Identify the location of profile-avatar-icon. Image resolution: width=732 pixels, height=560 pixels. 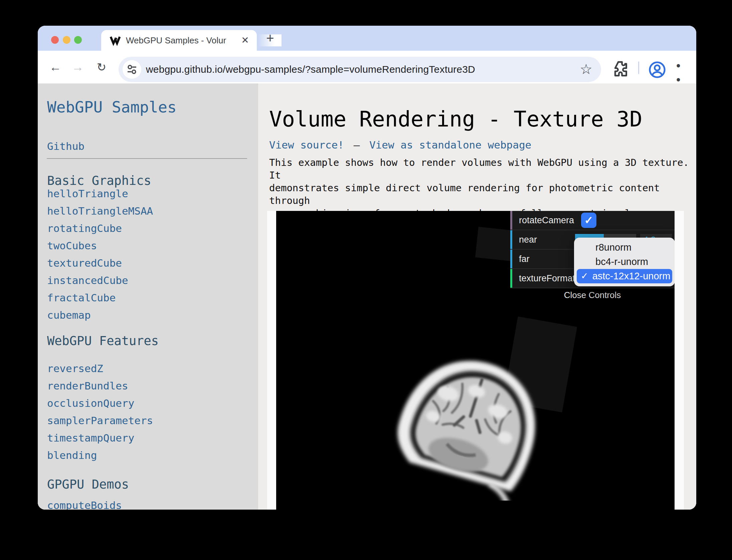
(657, 70).